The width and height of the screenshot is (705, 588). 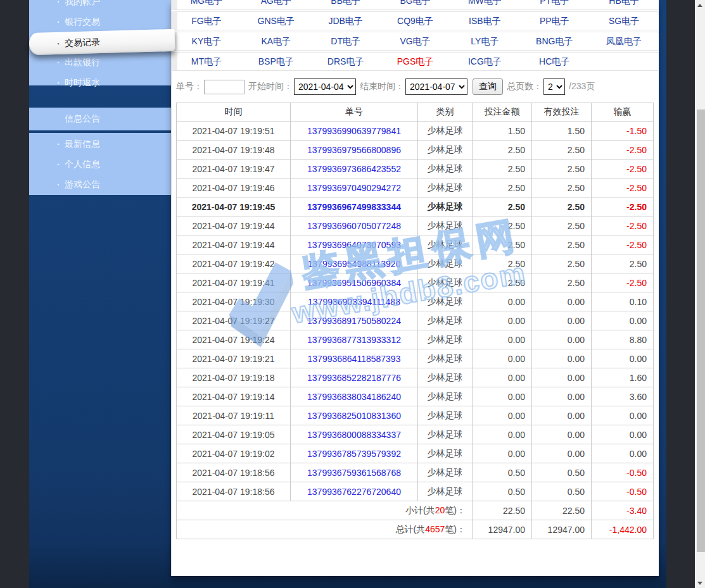 What do you see at coordinates (416, 5) in the screenshot?
I see `tab-BG电子: BG电子` at bounding box center [416, 5].